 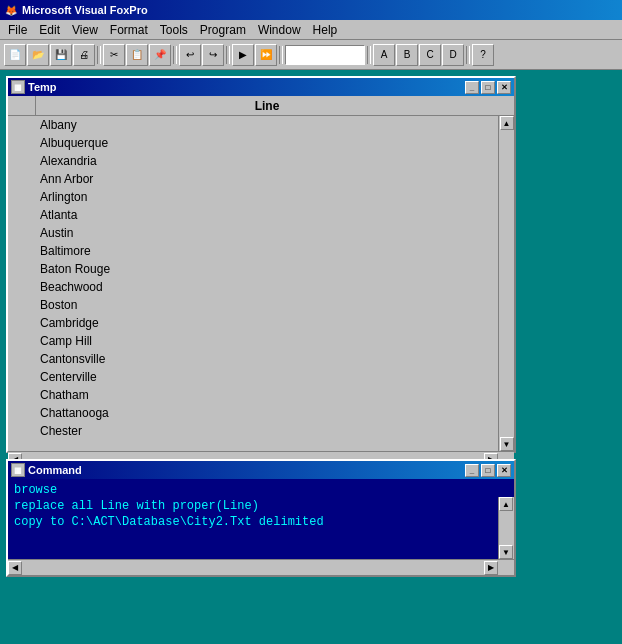 I want to click on btn-b: B, so click(x=407, y=55).